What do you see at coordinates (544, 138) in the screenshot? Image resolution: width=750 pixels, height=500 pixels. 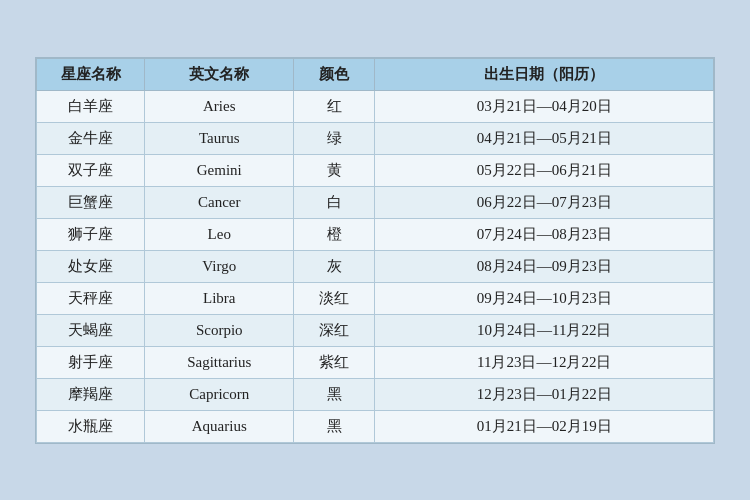 I see `cell-date: 04月21日—05月21日` at bounding box center [544, 138].